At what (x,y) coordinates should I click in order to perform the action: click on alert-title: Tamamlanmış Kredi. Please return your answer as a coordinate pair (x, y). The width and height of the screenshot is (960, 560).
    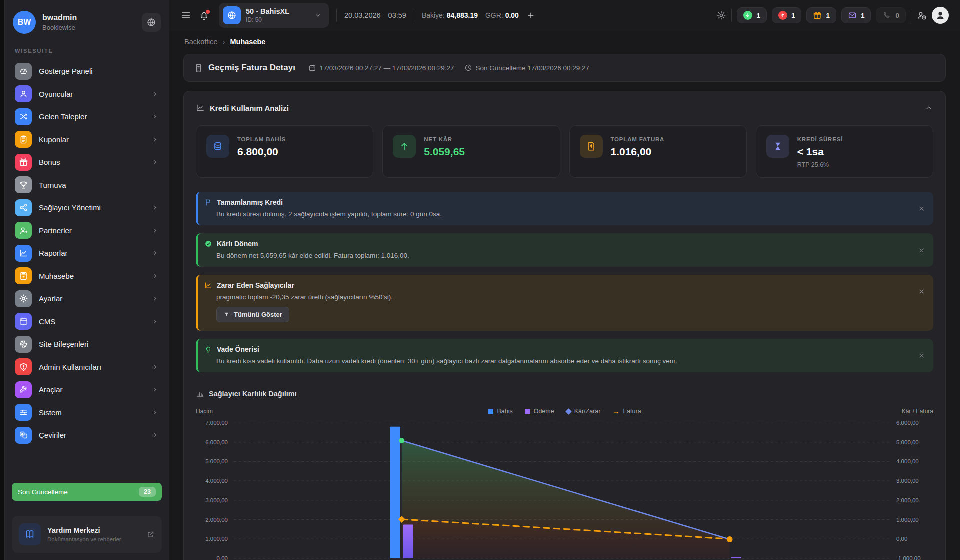
    Looking at the image, I should click on (250, 202).